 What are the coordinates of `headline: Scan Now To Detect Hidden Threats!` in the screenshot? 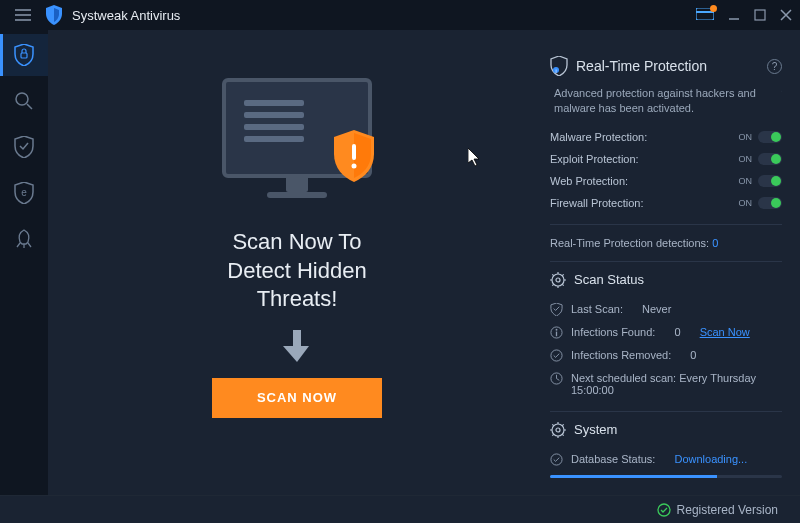 It's located at (296, 271).